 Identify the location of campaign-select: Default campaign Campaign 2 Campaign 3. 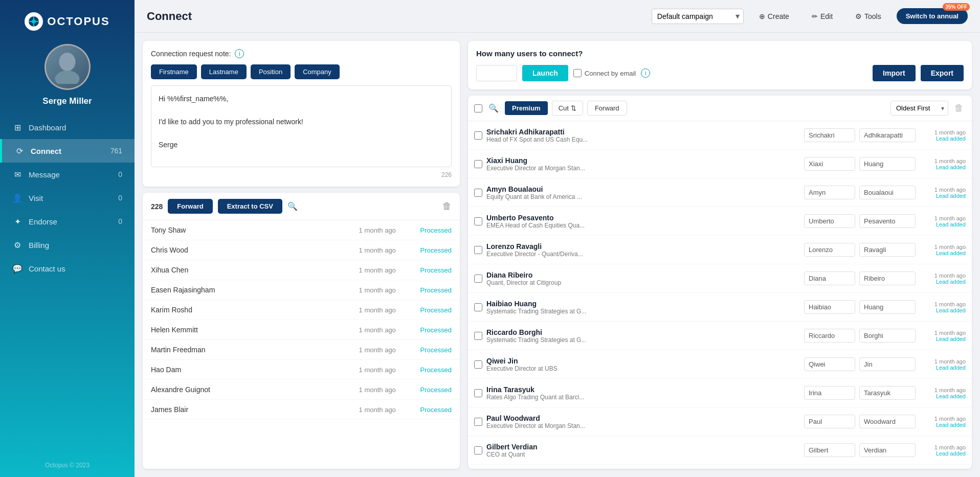
(698, 16).